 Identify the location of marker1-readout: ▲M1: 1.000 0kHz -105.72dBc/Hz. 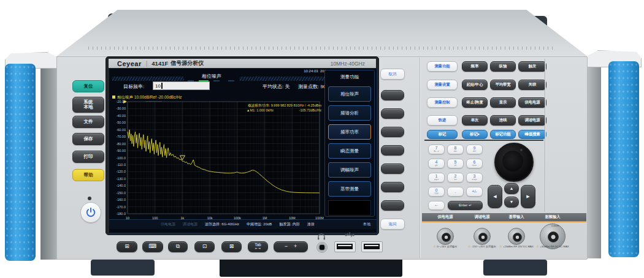
(275, 110).